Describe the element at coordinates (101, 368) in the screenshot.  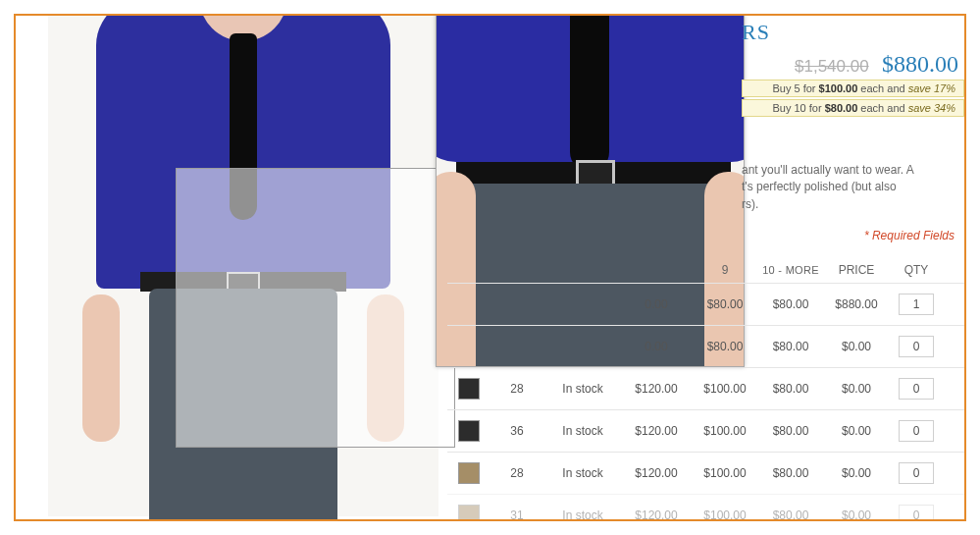
I see `arm-left-shape` at that location.